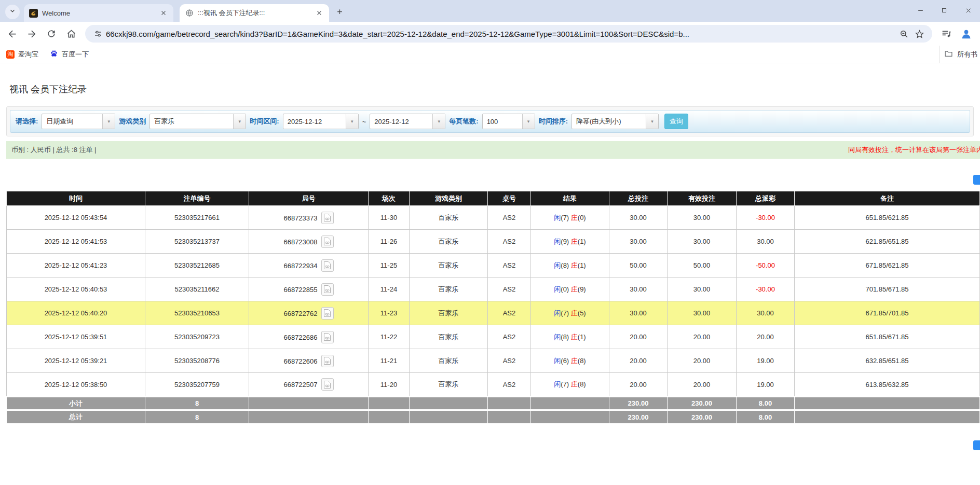 The width and height of the screenshot is (980, 485). Describe the element at coordinates (448, 199) in the screenshot. I see `column-header: 游戏类别` at that location.